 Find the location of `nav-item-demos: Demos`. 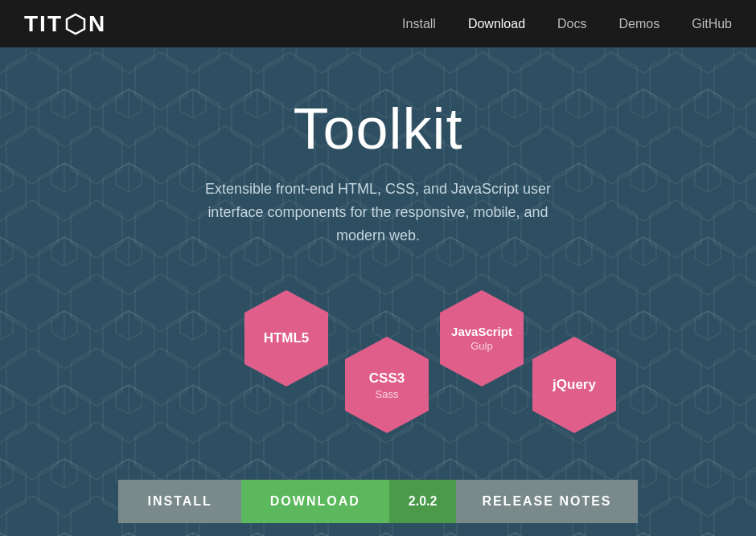

nav-item-demos: Demos is located at coordinates (640, 24).